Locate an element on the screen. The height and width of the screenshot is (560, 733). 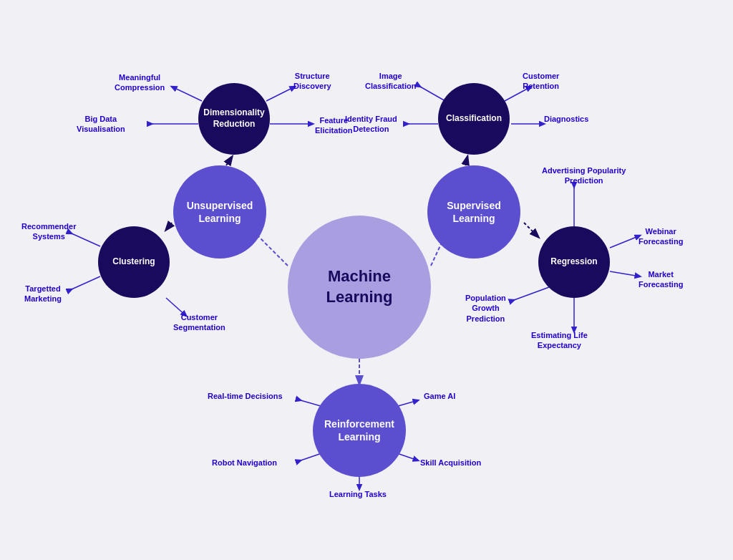
label-advertising-popularity: Advertising PopularityPrediction is located at coordinates (584, 176).